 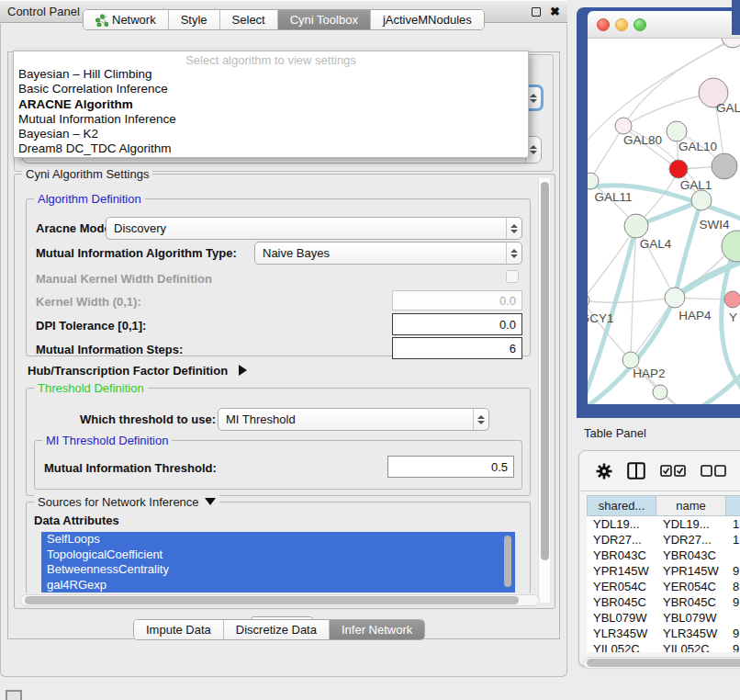 I want to click on close-icon: ✖, so click(x=555, y=11).